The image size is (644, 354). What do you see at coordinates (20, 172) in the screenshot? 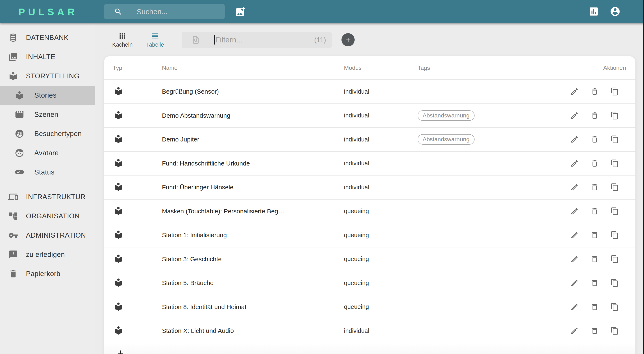
I see `status-check-icon` at bounding box center [20, 172].